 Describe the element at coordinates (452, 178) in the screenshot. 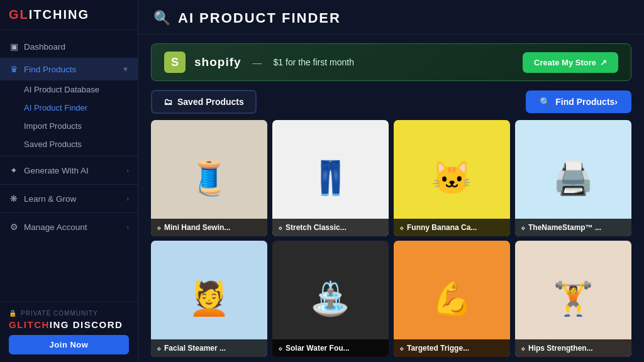

I see `product-card-p3: 🐱 ⬦ Funny Banana Ca...` at that location.